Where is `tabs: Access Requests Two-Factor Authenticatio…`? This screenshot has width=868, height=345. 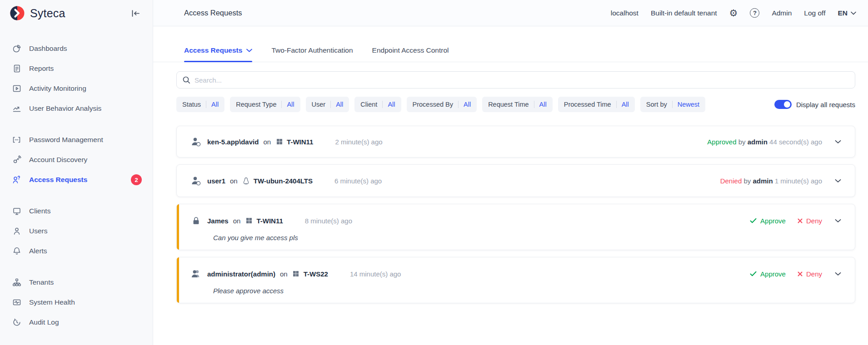 tabs: Access Requests Two-Factor Authenticatio… is located at coordinates (511, 44).